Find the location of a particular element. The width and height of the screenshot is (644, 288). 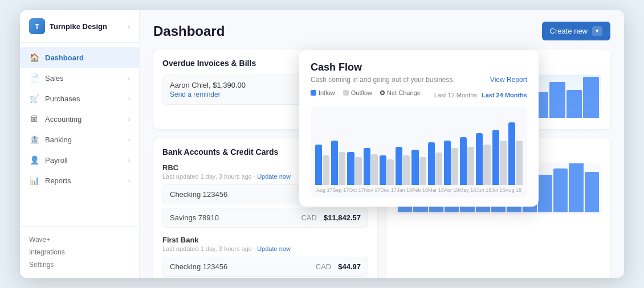

popup-chart: Aug 17Sep 17Oct 17Nov 17Dec 17Jan 18Feb … is located at coordinates (419, 152).